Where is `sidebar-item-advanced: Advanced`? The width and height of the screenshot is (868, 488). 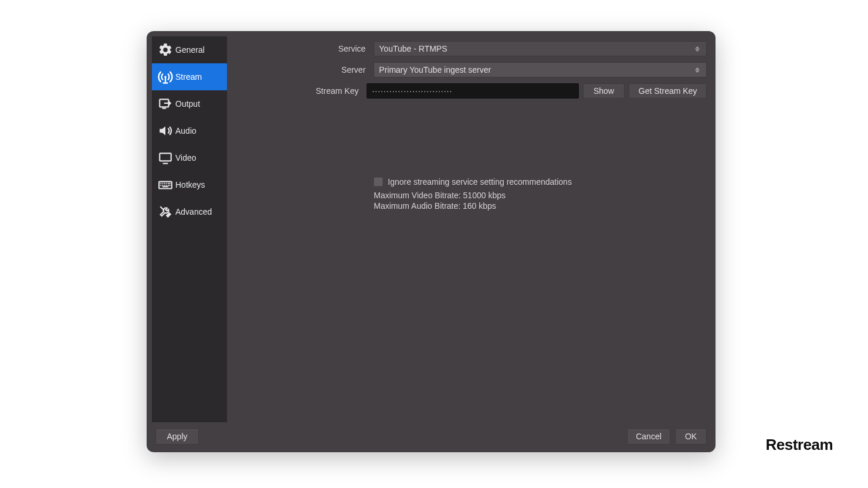
sidebar-item-advanced: Advanced is located at coordinates (189, 212).